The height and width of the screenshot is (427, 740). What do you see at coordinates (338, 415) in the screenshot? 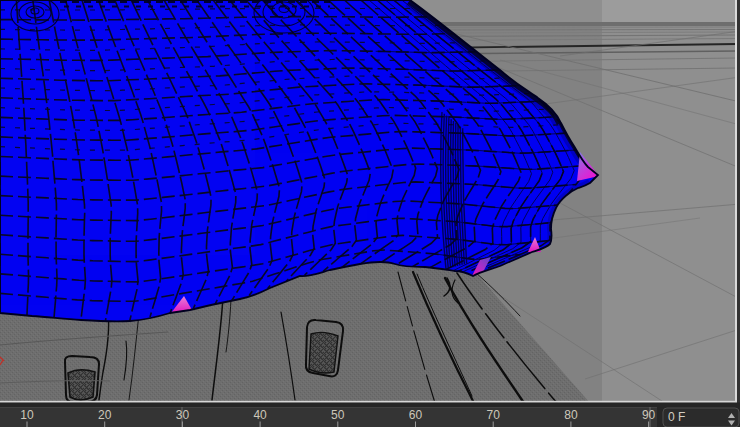
I see `svg-text: 50` at bounding box center [338, 415].